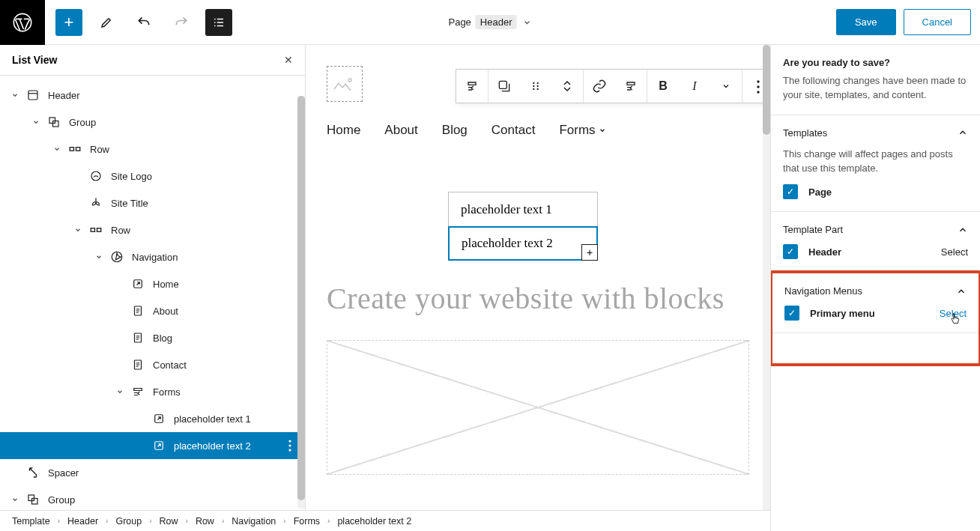  I want to click on add-item-button: +, so click(590, 252).